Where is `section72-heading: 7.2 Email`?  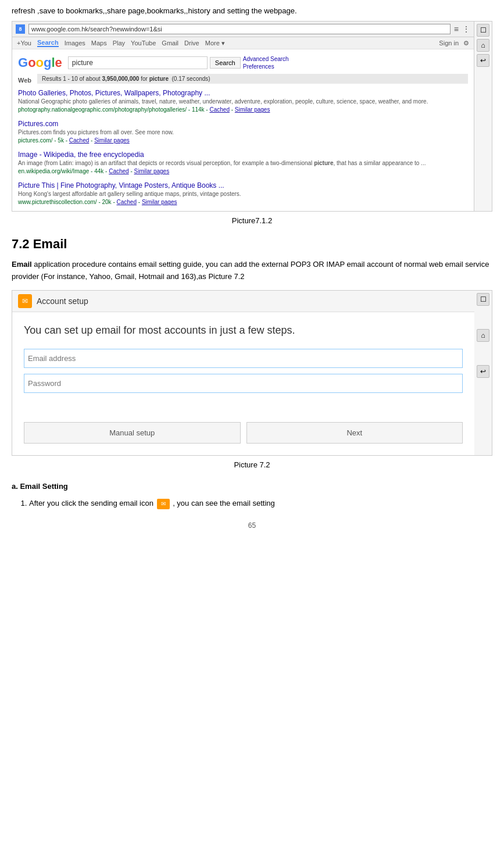 section72-heading: 7.2 Email is located at coordinates (252, 244).